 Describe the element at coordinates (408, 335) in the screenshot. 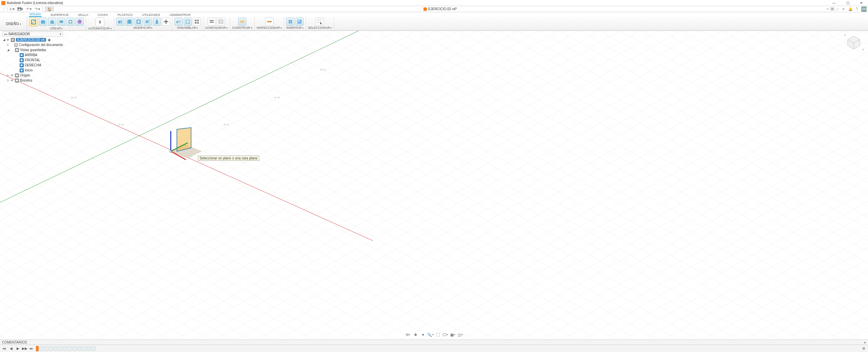

I see `nav-orbit-button: ⟲` at that location.